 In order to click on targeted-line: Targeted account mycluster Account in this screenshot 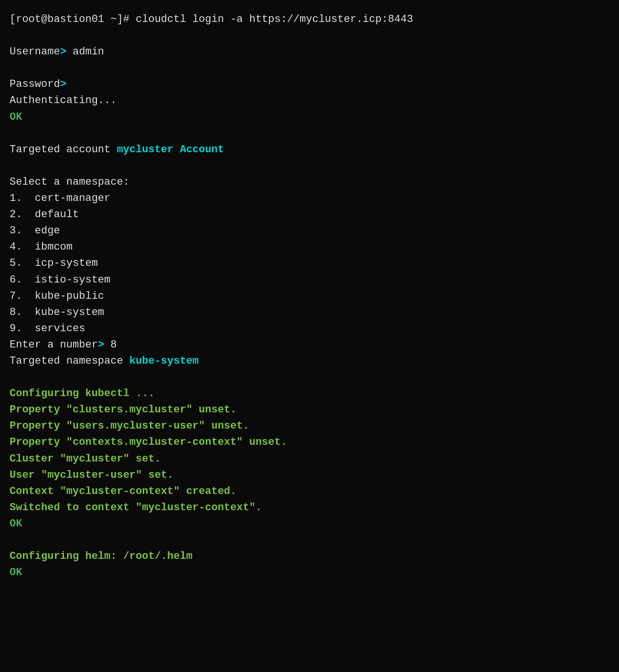, I will do `click(310, 150)`.